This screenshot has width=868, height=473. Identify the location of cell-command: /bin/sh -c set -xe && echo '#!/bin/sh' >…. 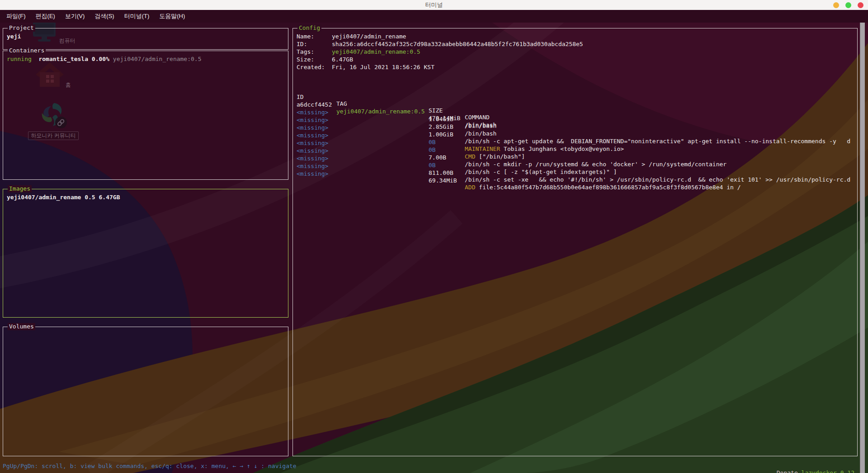
(660, 180).